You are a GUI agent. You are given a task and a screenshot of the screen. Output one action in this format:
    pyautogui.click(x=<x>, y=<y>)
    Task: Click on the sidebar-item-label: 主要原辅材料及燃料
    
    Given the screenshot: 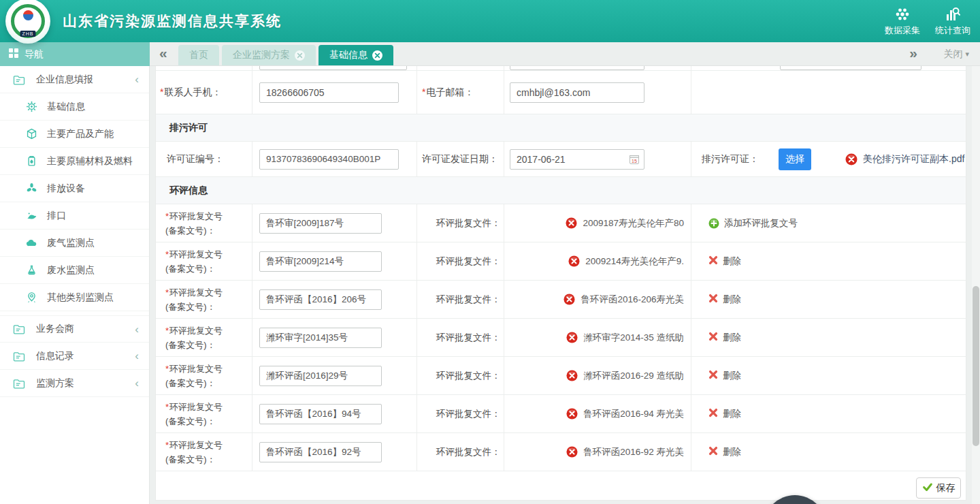 What is the action you would take?
    pyautogui.click(x=90, y=161)
    